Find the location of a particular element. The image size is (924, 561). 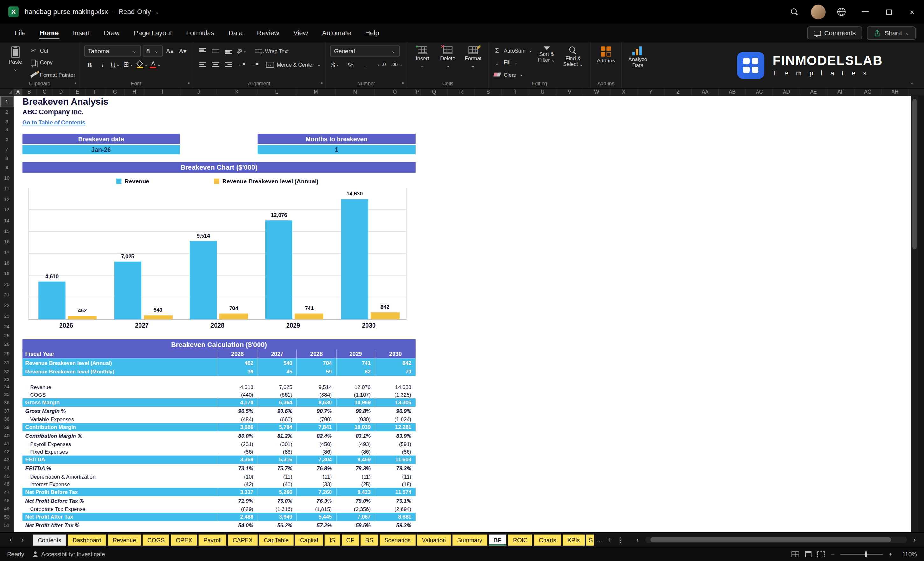

calc-value: (1,815) is located at coordinates (316, 509).